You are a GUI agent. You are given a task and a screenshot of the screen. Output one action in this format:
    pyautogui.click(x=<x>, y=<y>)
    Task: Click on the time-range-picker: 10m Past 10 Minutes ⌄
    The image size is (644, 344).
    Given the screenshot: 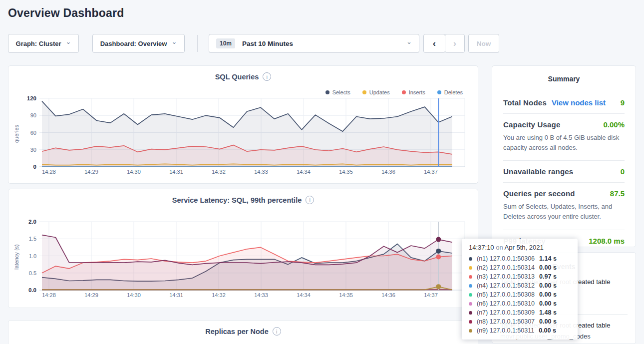 What is the action you would take?
    pyautogui.click(x=314, y=43)
    